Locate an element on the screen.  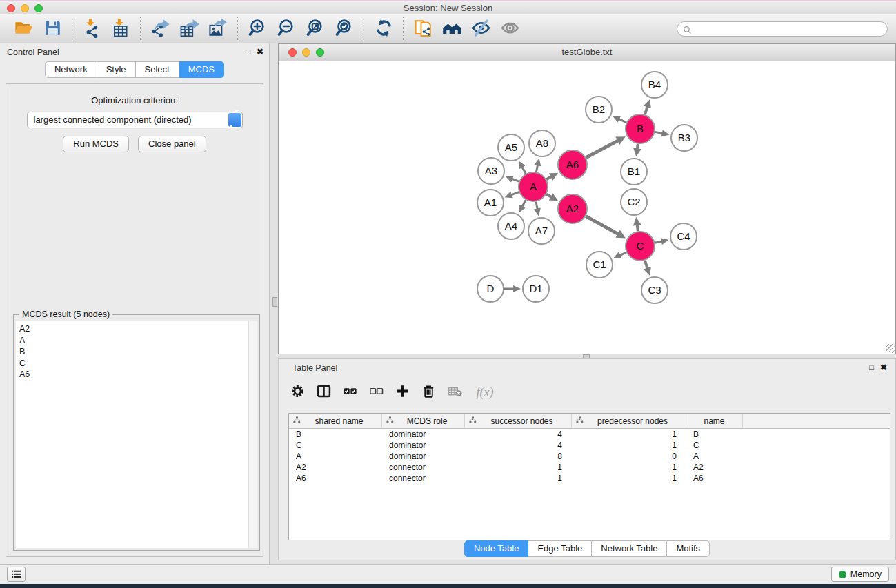
edge-B-B4 is located at coordinates (646, 110).